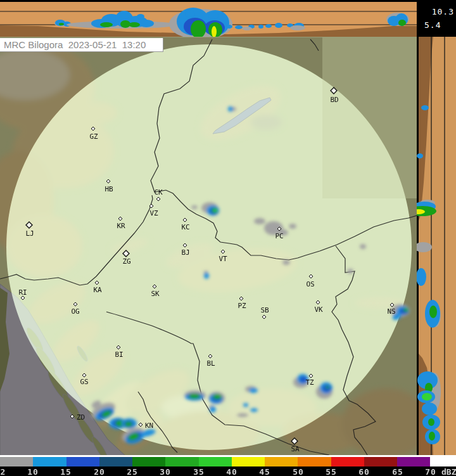 This screenshot has width=456, height=476. I want to click on top-profile-strip, so click(208, 18).